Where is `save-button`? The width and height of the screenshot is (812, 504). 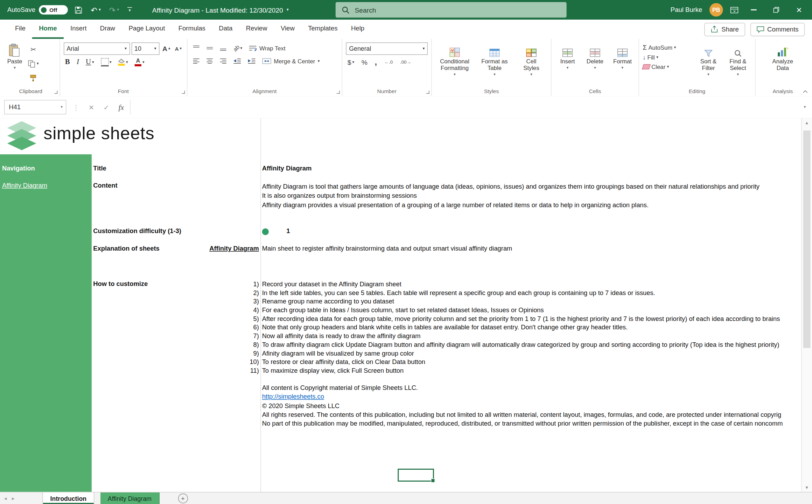
save-button is located at coordinates (78, 10).